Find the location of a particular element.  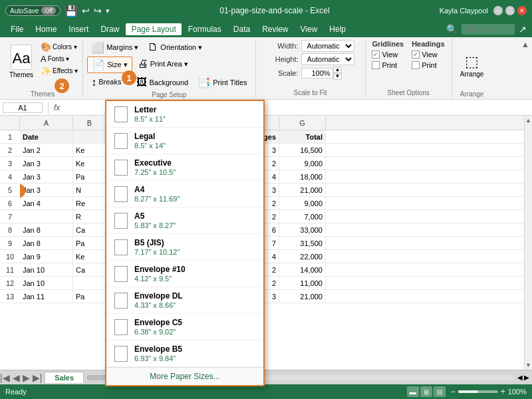

redo-icon: ↪ is located at coordinates (98, 11).